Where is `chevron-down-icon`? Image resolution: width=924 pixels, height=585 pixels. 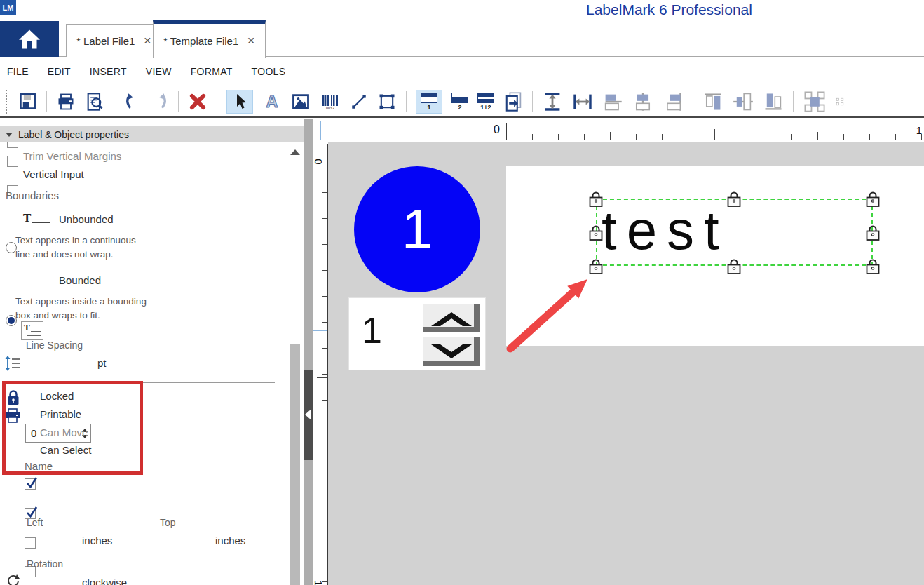
chevron-down-icon is located at coordinates (451, 352).